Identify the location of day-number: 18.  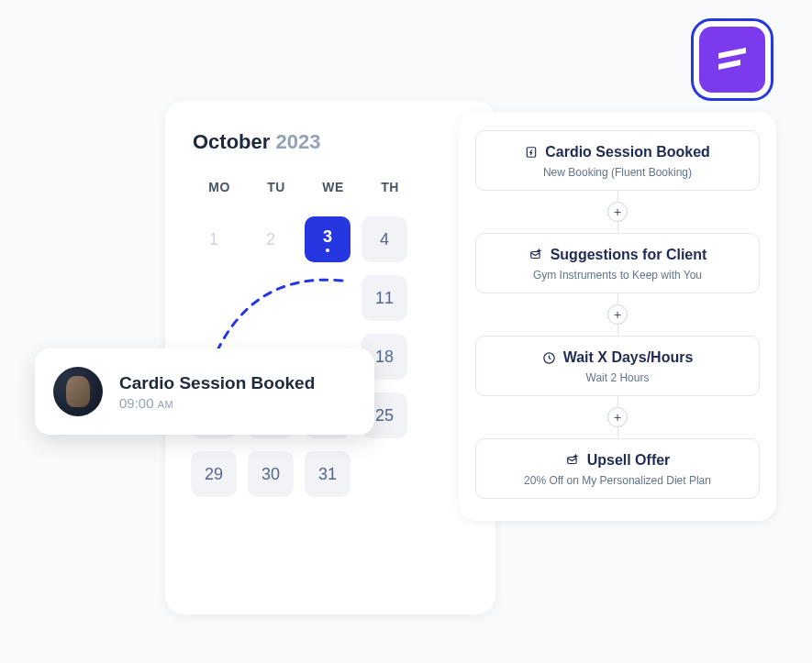
(384, 358).